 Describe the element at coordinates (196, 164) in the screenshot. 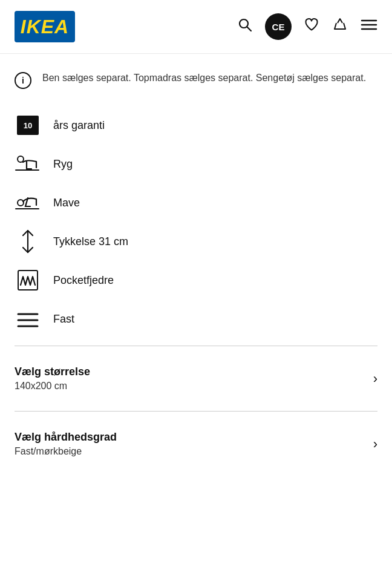

I see `feature-back: Ryg` at that location.